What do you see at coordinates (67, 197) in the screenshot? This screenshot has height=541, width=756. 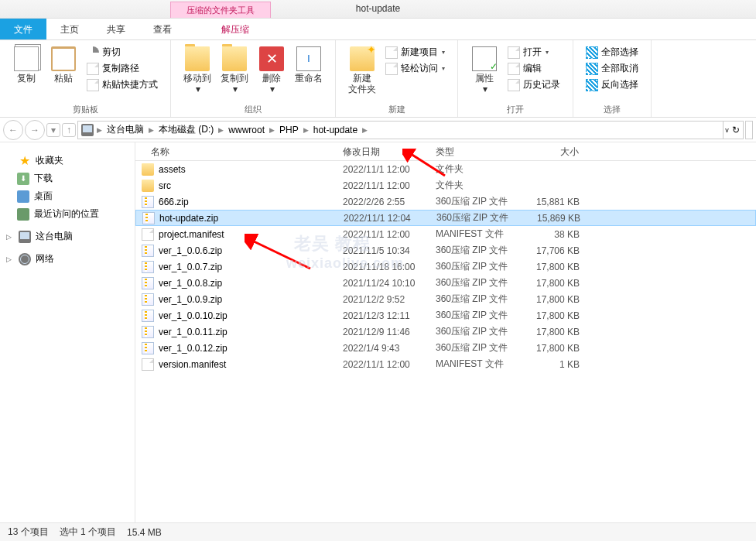 I see `nav-desktop: 桌面` at bounding box center [67, 197].